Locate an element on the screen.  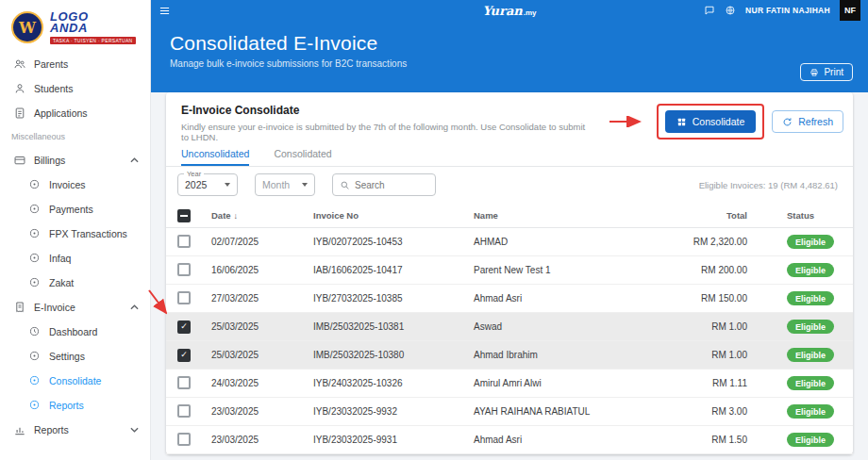
cell-date: 25/03/2025 is located at coordinates (262, 326).